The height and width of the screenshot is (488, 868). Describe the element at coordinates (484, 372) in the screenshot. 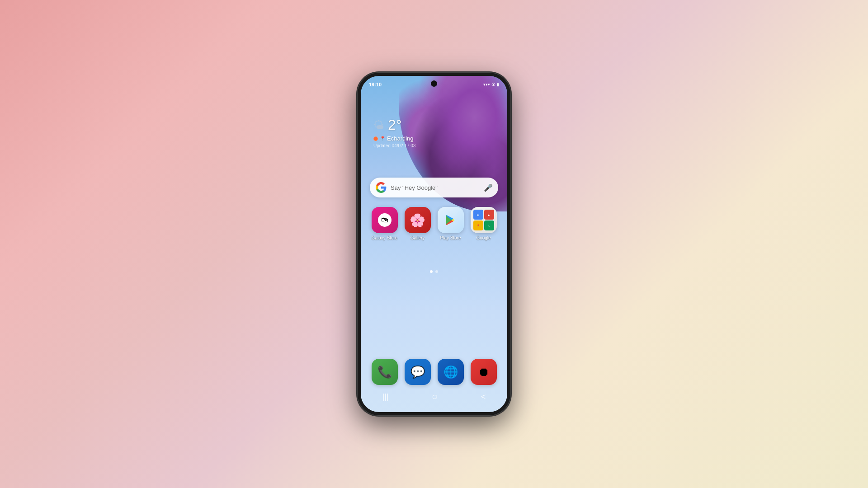

I see `camera-rec-icon: ⏺` at that location.